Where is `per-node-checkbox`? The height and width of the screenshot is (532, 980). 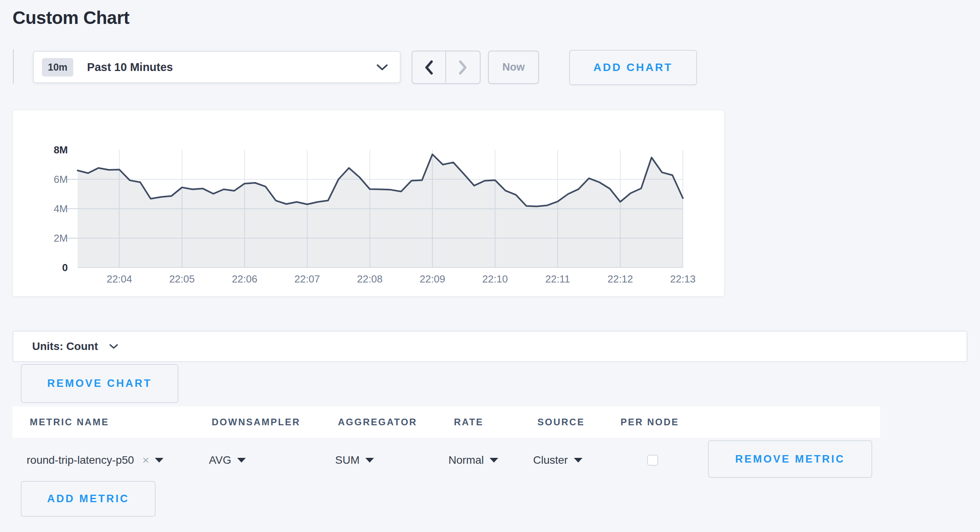
per-node-checkbox is located at coordinates (653, 460).